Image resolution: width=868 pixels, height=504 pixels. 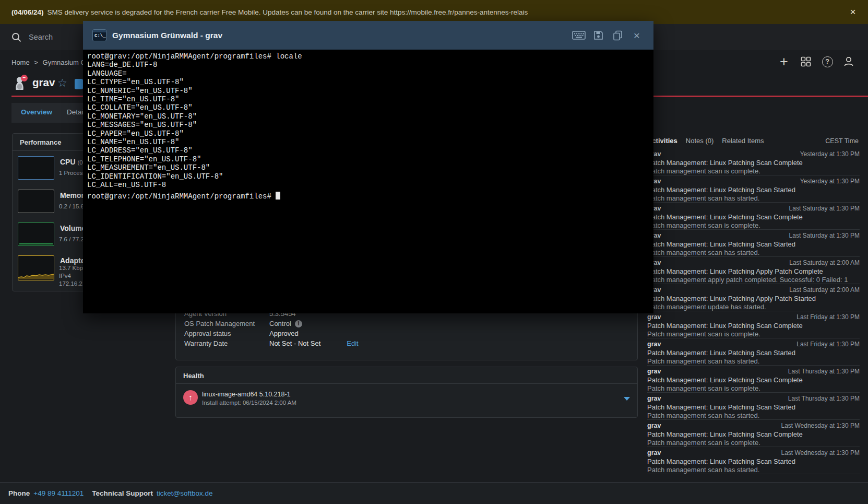 I want to click on activity-timestamp: Yesterday at 1:30 PM, so click(x=830, y=154).